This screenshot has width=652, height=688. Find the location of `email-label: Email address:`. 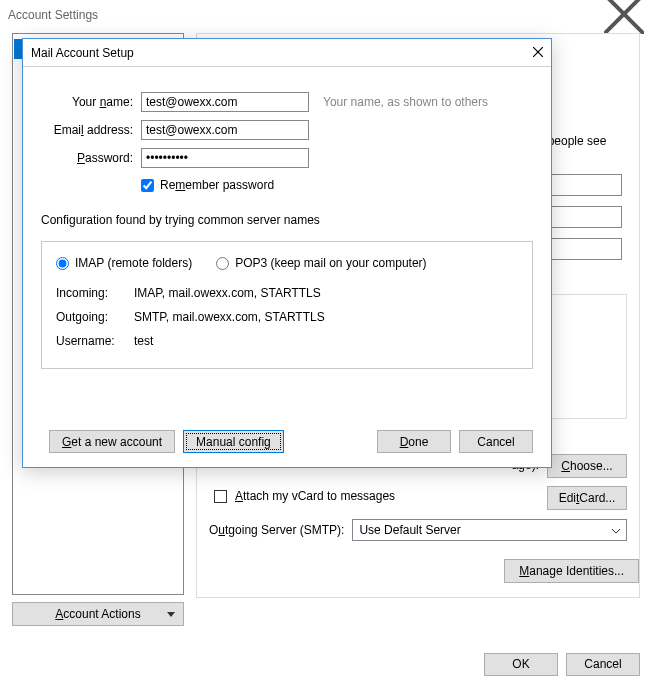

email-label: Email address: is located at coordinates (91, 130).